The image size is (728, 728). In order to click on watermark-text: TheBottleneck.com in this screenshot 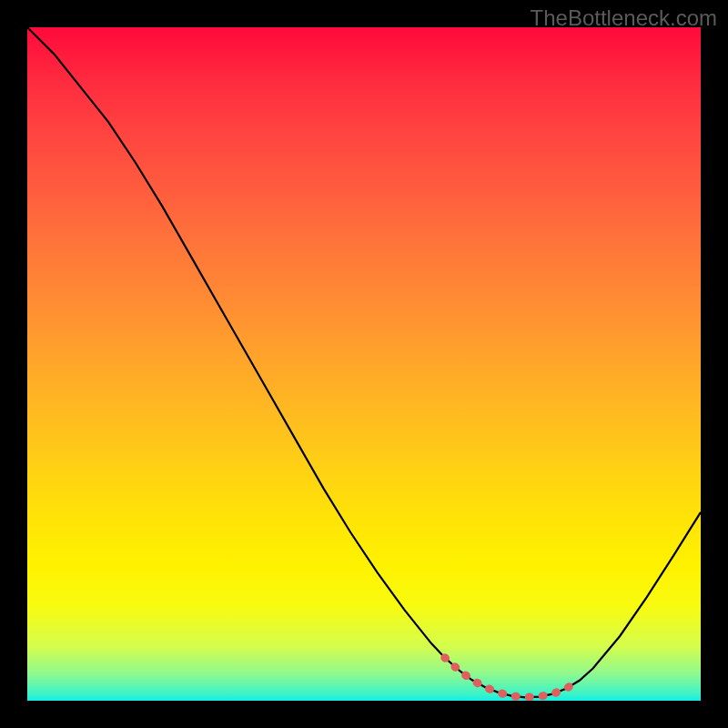, I will do `click(624, 18)`.